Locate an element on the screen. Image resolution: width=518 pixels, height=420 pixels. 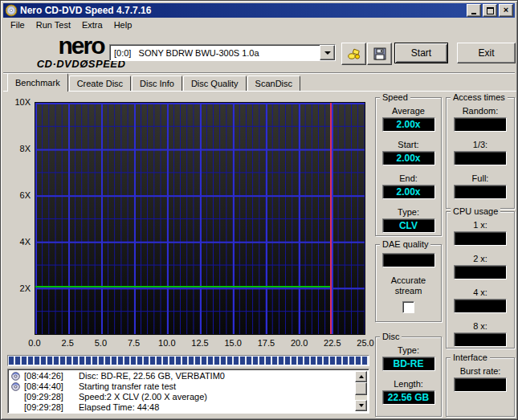
scrollbar-thumb is located at coordinates (361, 389).